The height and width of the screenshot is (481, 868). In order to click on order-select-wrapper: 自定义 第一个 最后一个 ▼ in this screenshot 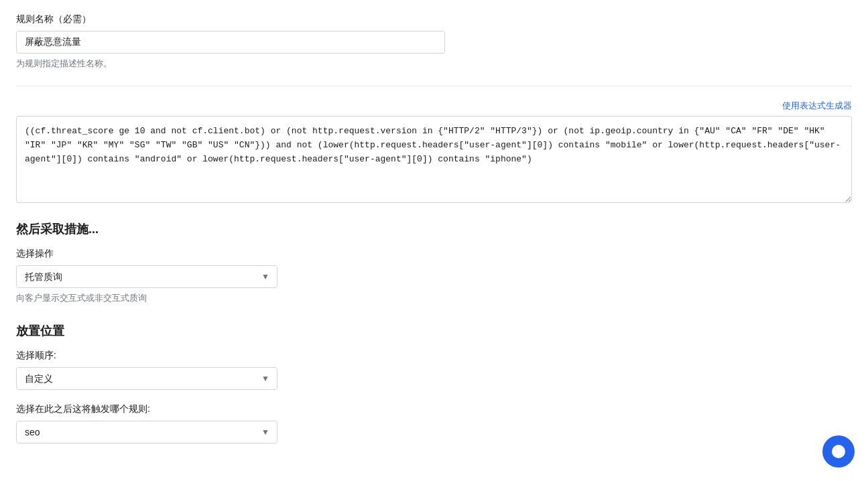, I will do `click(147, 379)`.